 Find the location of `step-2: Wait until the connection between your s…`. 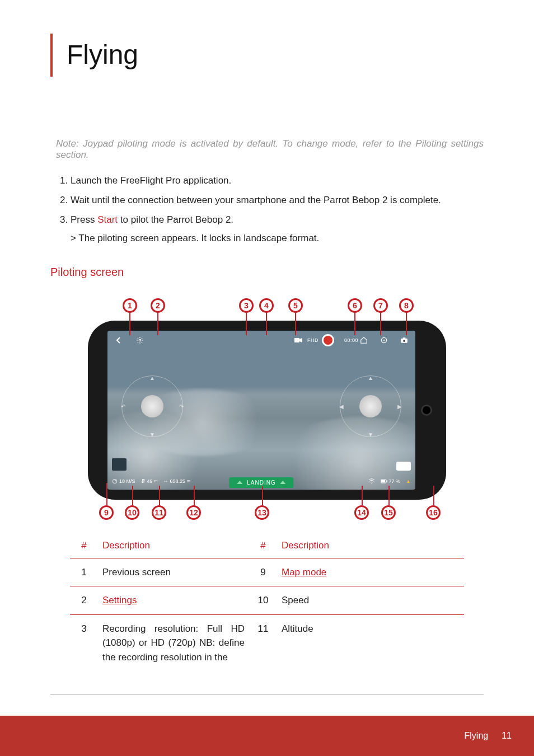

step-2: Wait until the connection between your s… is located at coordinates (277, 200).